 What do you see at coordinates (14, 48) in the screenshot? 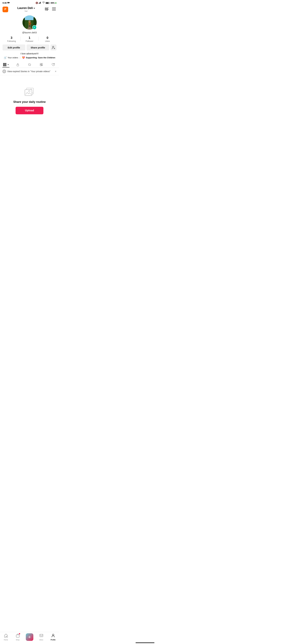
I see `edit-profile-button: Edit profile` at bounding box center [14, 48].